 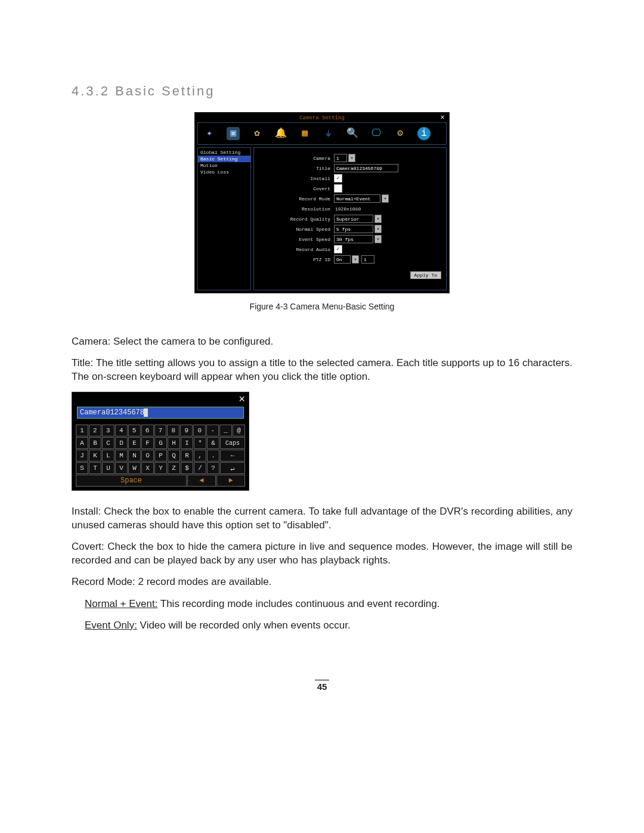 I want to click on key-0: 0, so click(x=199, y=431).